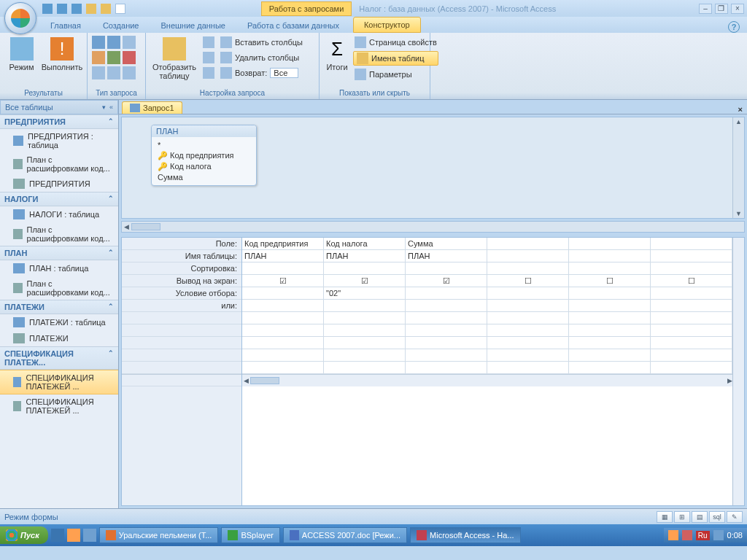 The height and width of the screenshot is (560, 747). I want to click on insert-rows-button, so click(209, 42).